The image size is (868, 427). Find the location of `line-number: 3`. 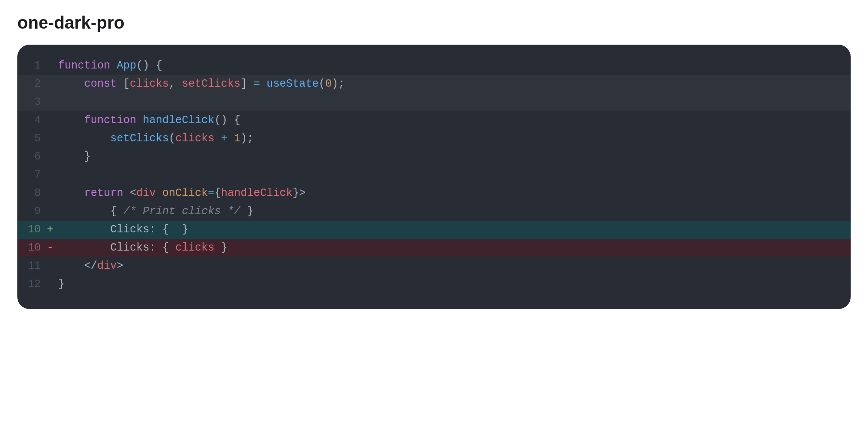

line-number: 3 is located at coordinates (31, 102).